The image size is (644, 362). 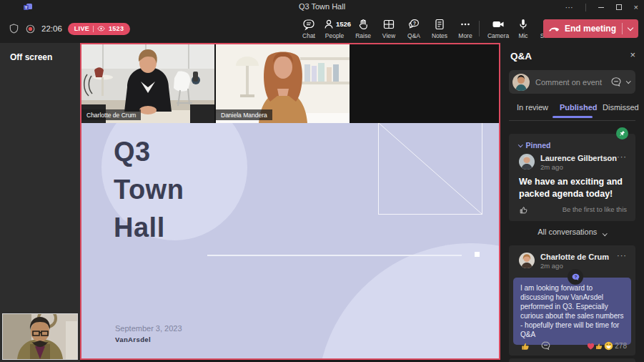 I want to click on pinned-message-text: We have an exciting and packed agenda to…, so click(x=573, y=188).